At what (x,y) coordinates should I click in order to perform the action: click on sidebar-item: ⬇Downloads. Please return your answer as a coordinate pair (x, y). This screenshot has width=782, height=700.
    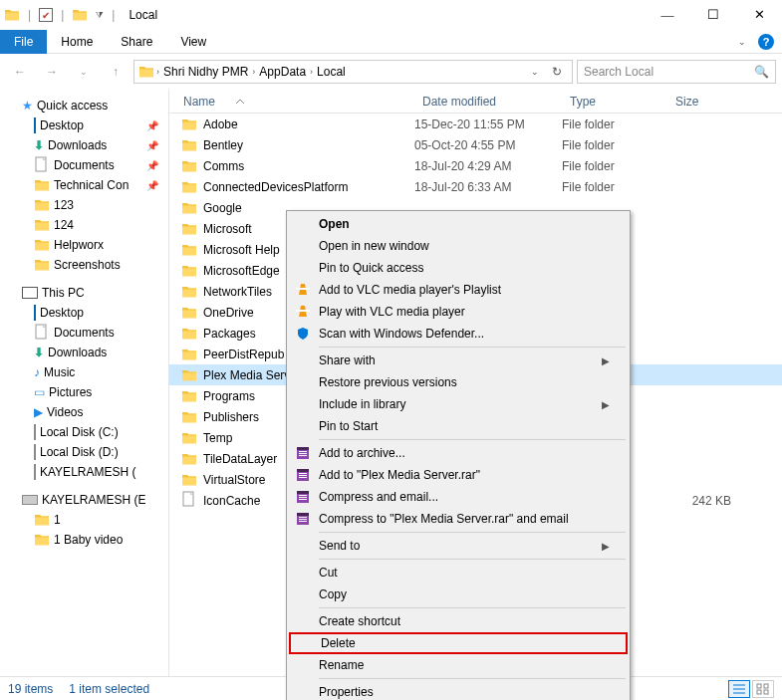
    Looking at the image, I should click on (84, 352).